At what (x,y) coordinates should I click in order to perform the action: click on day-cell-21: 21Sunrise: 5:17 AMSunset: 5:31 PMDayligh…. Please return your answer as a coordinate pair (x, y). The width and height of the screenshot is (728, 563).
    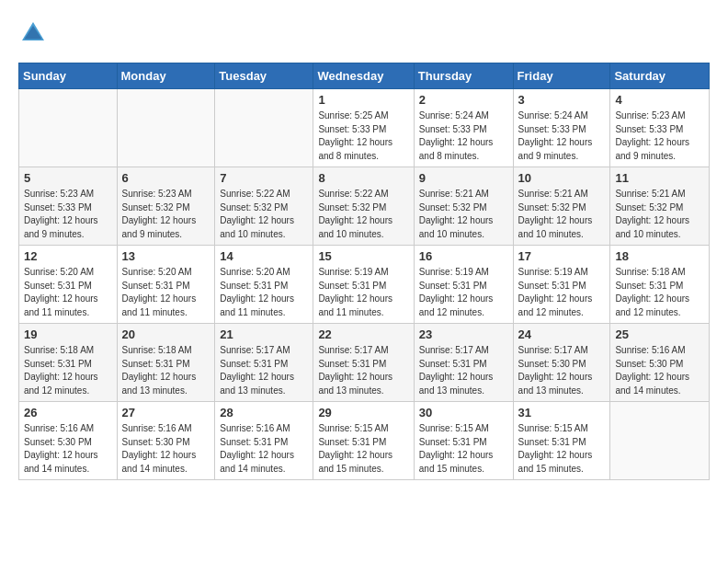
    Looking at the image, I should click on (265, 362).